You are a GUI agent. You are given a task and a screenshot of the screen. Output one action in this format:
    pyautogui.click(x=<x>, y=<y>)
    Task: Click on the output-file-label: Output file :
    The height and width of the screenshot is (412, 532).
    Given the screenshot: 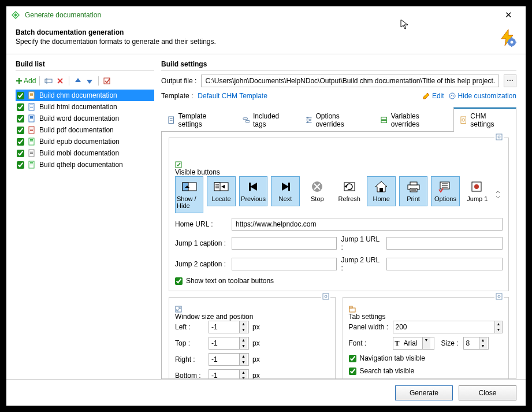 What is the action you would take?
    pyautogui.click(x=179, y=81)
    